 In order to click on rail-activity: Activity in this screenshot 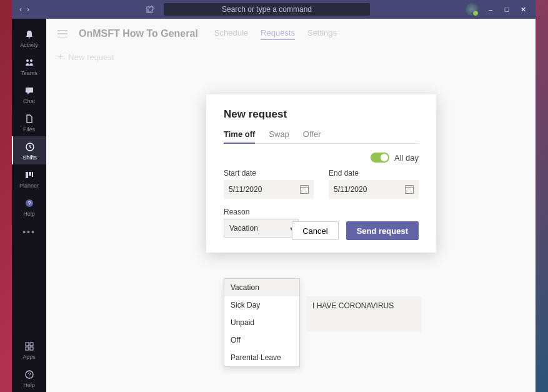, I will do `click(29, 38)`.